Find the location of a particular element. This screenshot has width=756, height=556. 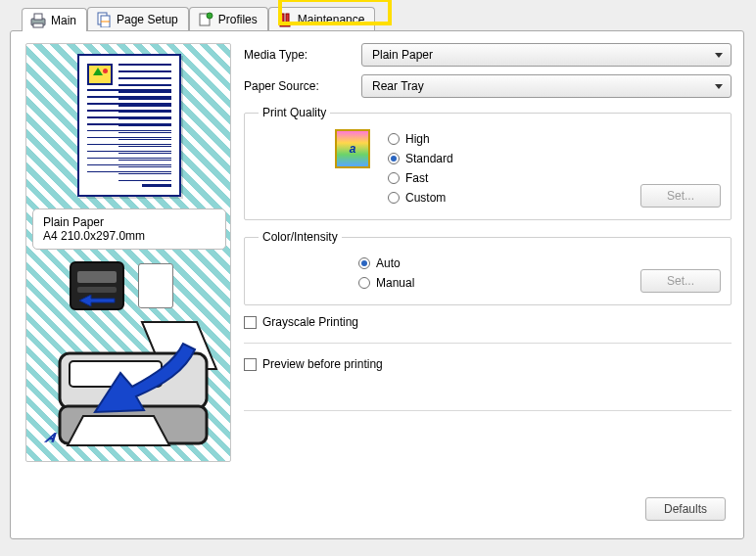

underline-icon is located at coordinates (157, 186).